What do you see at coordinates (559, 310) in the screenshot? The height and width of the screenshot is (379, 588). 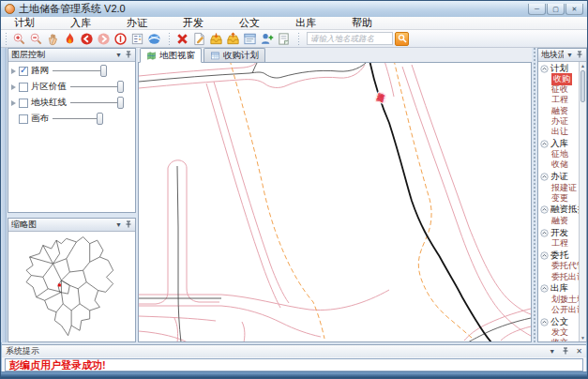 I see `tree-item-6-1: 公开出让` at bounding box center [559, 310].